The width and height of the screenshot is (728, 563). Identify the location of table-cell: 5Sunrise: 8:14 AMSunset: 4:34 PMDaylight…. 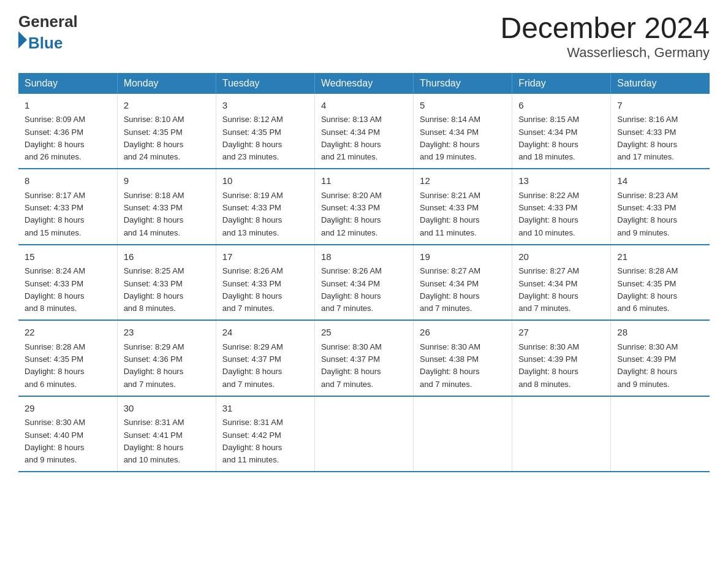
(463, 131).